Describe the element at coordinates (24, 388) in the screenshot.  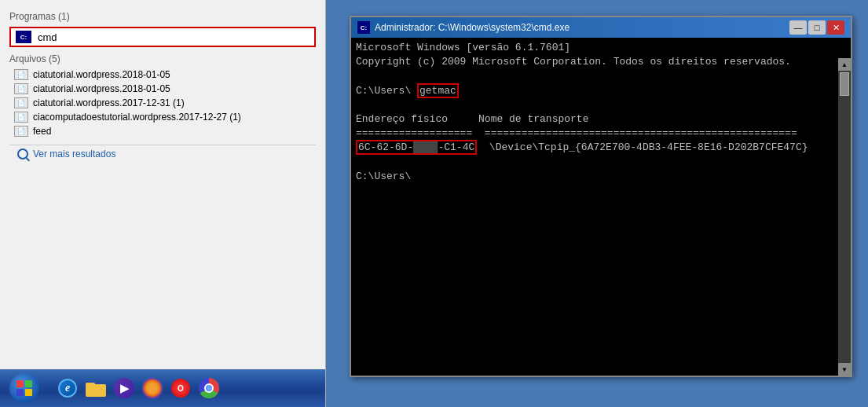
I see `start-button` at that location.